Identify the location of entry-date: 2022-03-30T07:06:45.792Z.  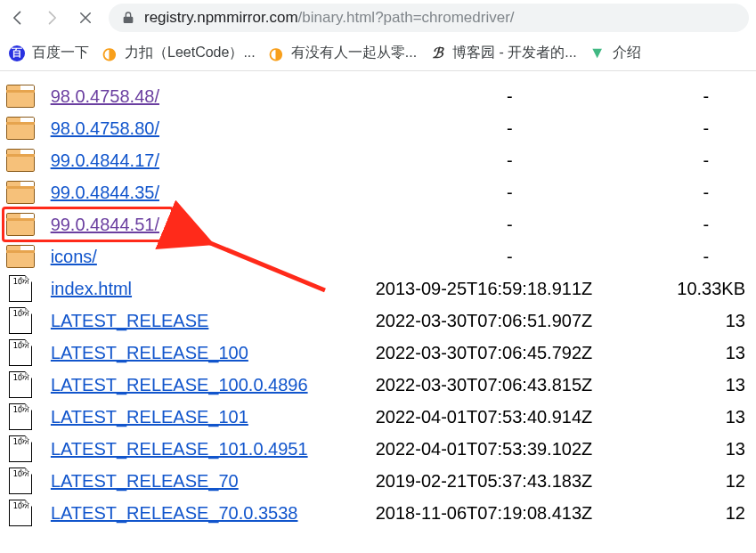
(514, 353).